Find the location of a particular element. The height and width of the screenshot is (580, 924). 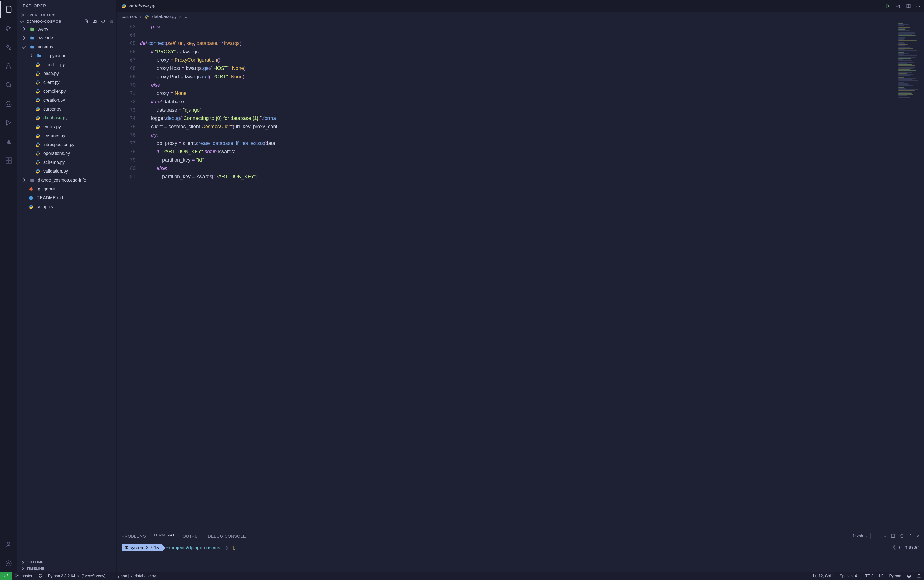

terminal-selector: 1: zsh ⌄ is located at coordinates (860, 536).